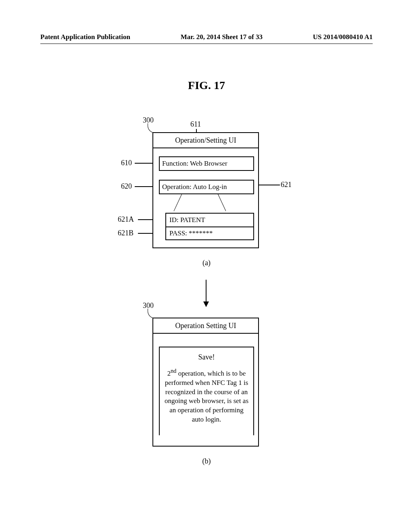 The width and height of the screenshot is (413, 532). I want to click on pass-row: PASS: *******, so click(210, 233).